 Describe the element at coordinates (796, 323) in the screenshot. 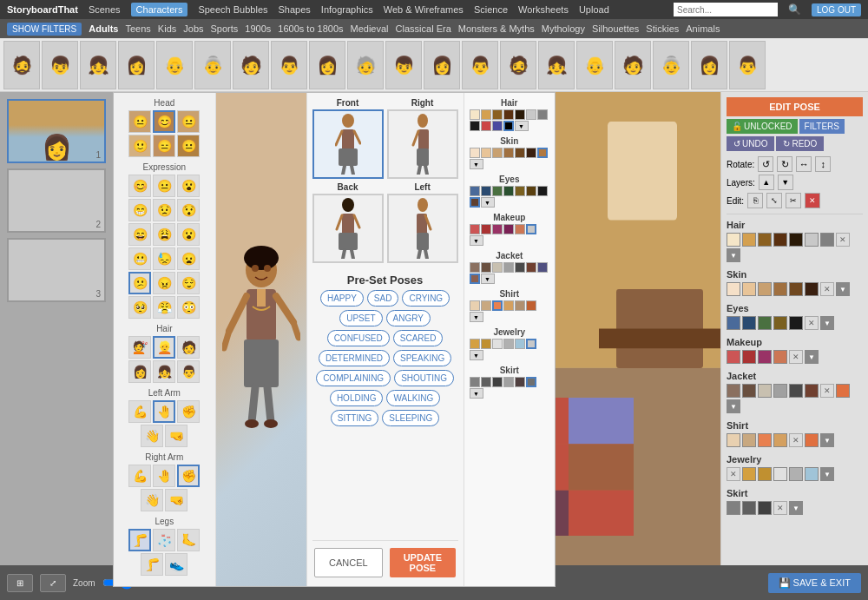

I see `rp-eyes-s5` at that location.